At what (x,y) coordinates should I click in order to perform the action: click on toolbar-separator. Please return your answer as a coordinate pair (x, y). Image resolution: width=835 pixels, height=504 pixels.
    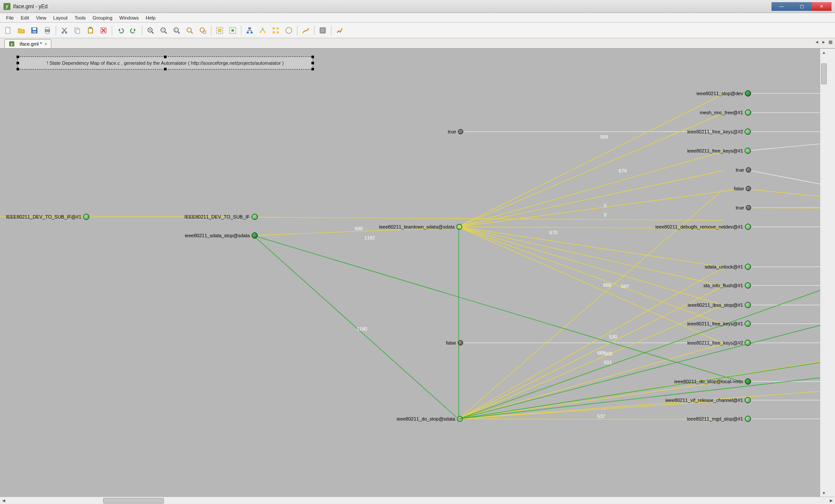
    Looking at the image, I should click on (297, 30).